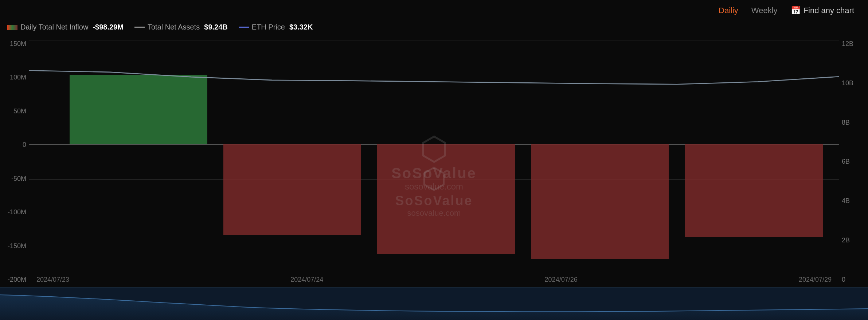 This screenshot has height=320, width=868. I want to click on y-right-4b: 4B, so click(853, 201).